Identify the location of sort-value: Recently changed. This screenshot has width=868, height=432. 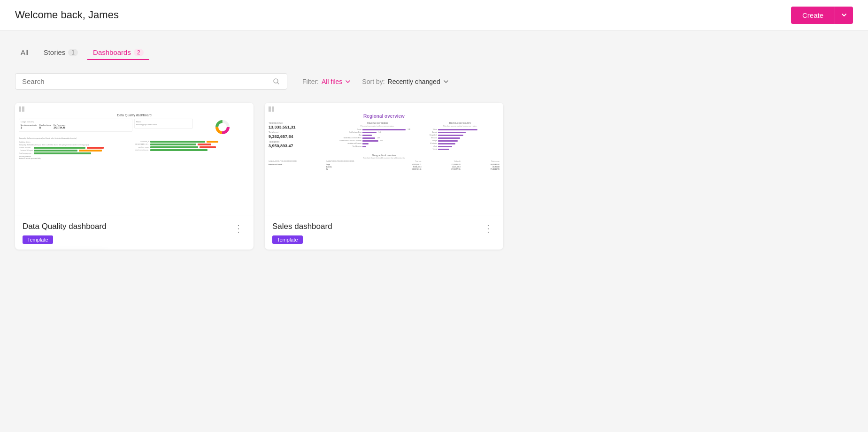
(414, 82).